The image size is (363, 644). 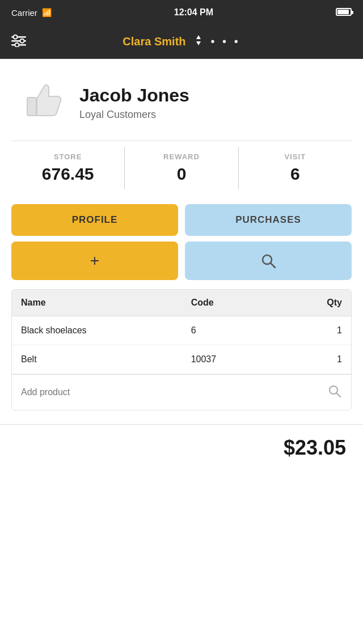 I want to click on table-row: Belt 10037 1, so click(x=182, y=359).